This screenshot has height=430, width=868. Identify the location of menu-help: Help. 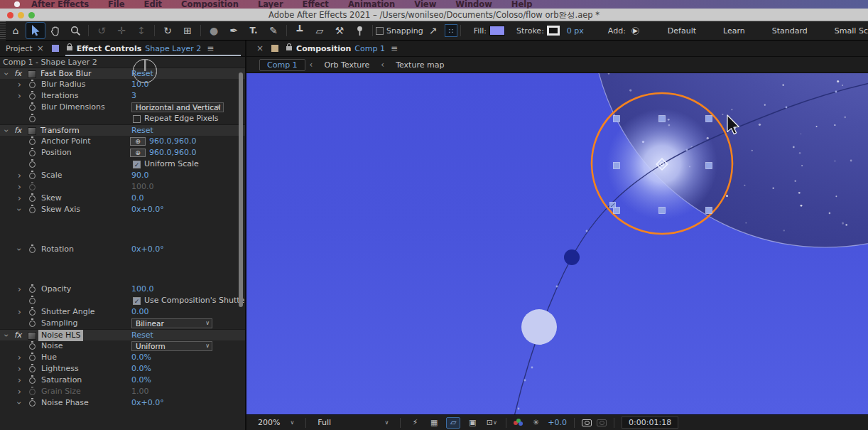
(522, 4).